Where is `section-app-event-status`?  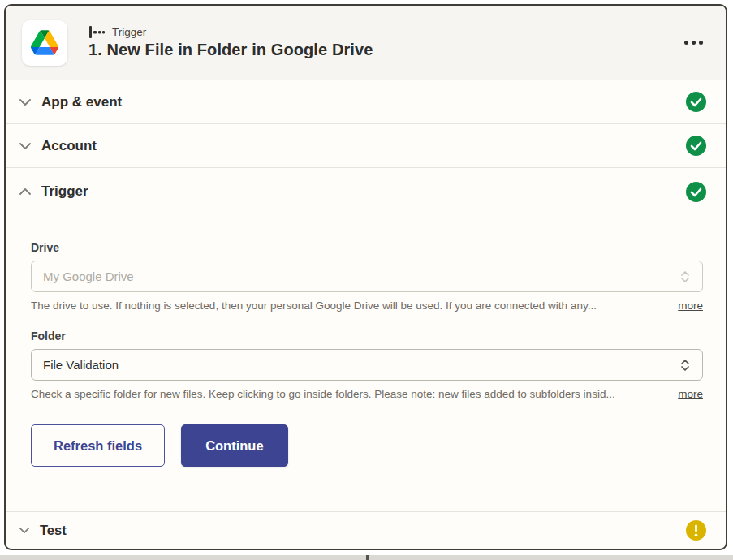 section-app-event-status is located at coordinates (696, 102).